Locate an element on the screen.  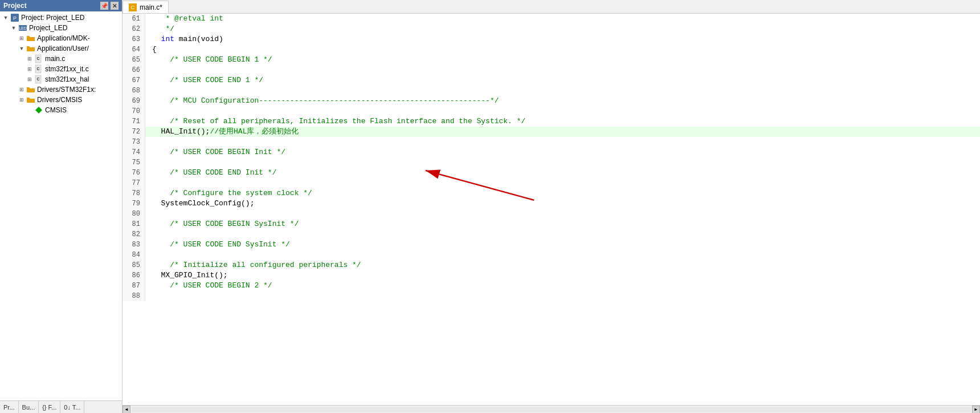
tree-item-app_user: ▼Application/User/ is located at coordinates (61, 48).